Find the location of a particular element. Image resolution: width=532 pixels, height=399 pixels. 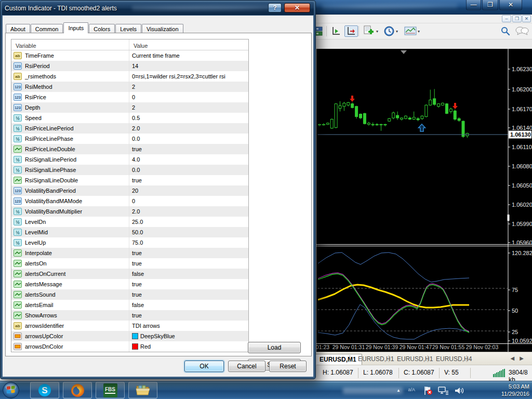

blurred-taskbar-text is located at coordinates (373, 391).